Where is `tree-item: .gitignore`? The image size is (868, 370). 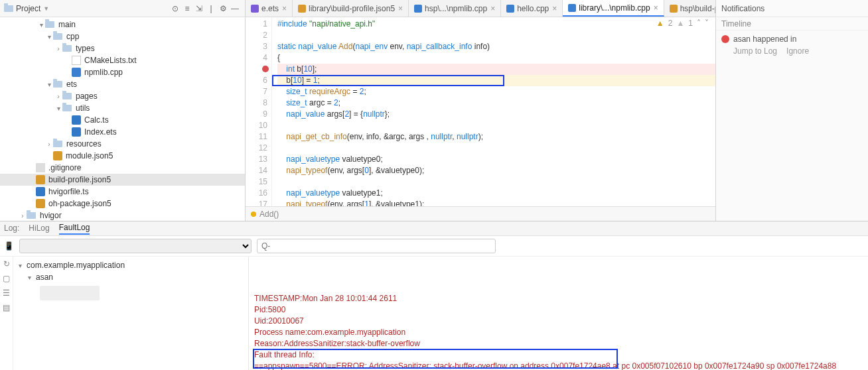 tree-item: .gitignore is located at coordinates (122, 168).